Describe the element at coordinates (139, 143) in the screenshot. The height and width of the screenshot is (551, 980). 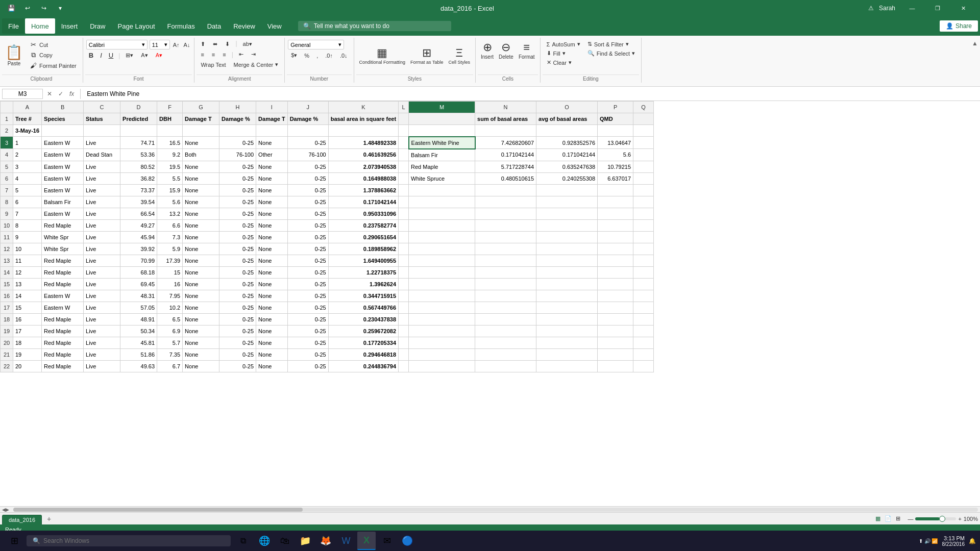
I see `cell: 74.71` at that location.